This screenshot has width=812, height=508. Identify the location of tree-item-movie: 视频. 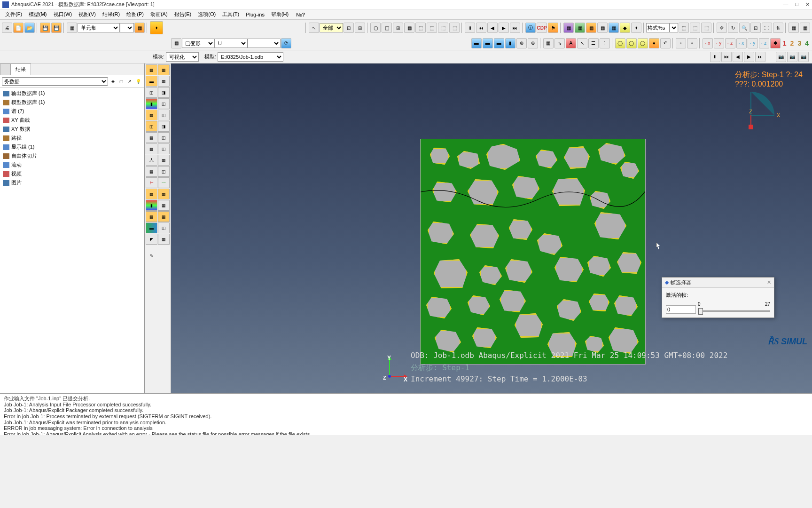
(72, 174).